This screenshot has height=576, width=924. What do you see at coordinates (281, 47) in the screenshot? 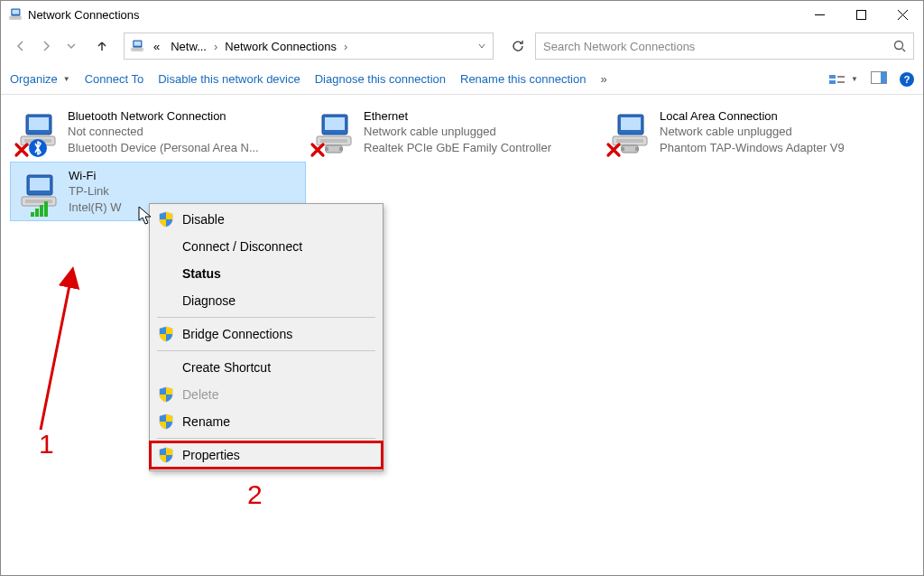
I see `breadcrumb-level2: Network Connections` at bounding box center [281, 47].